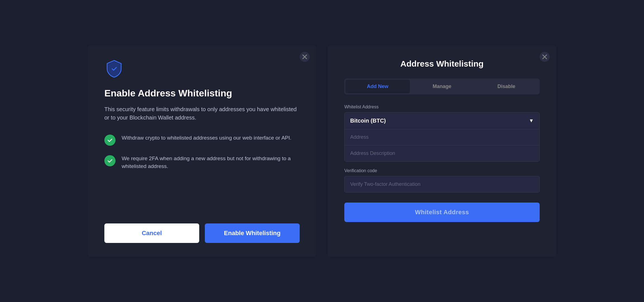 The height and width of the screenshot is (302, 644). Describe the element at coordinates (202, 171) in the screenshot. I see `feature-list: Withdraw crypto to whitelisted addresses…` at that location.